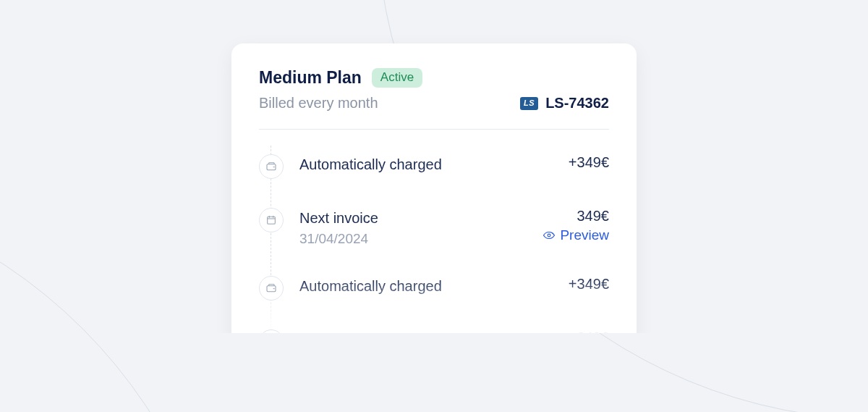 The image size is (868, 412). Describe the element at coordinates (576, 235) in the screenshot. I see `preview-button: Preview` at that location.